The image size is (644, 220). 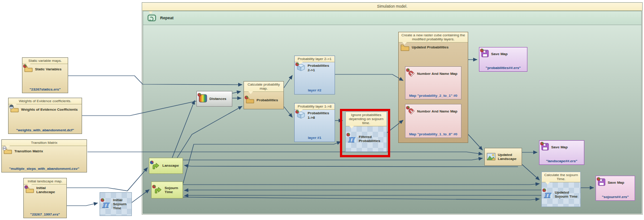 I want to click on probabilities-1-8-label: Probabilities 1->8, so click(x=320, y=115).